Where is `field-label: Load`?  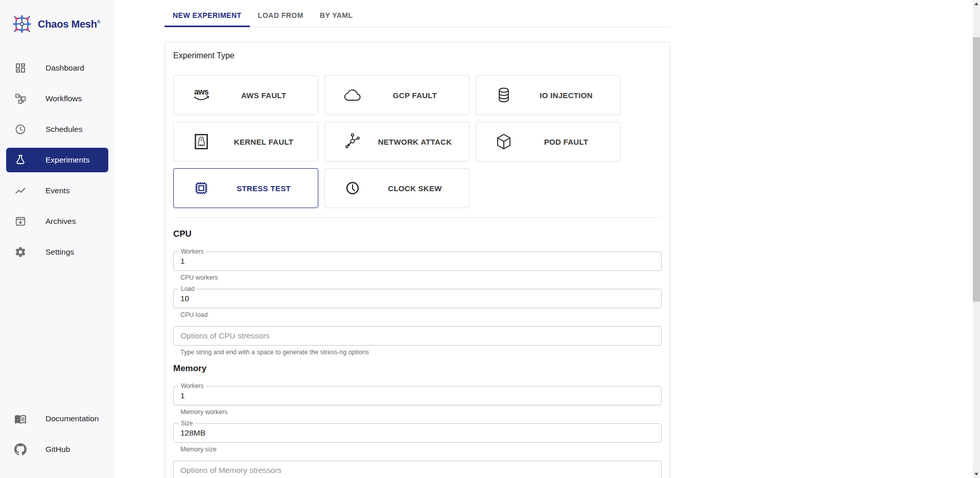 field-label: Load is located at coordinates (188, 289).